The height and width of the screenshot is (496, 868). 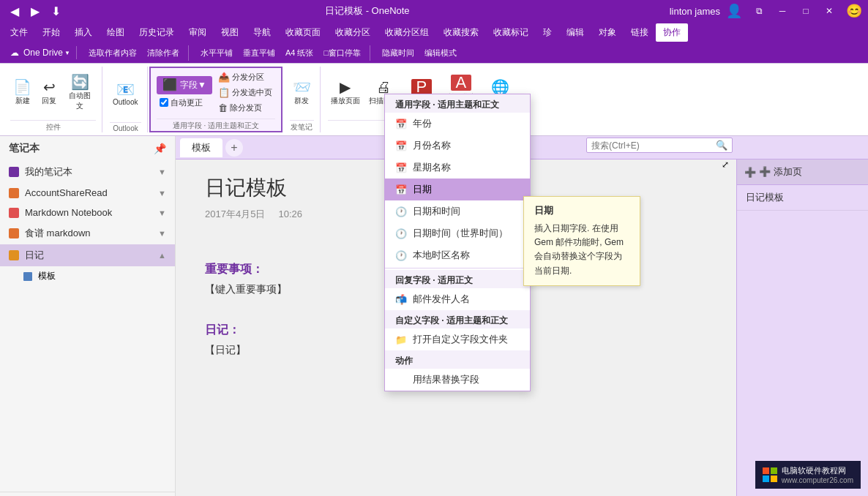 What do you see at coordinates (88, 494) in the screenshot?
I see `quick-notes-footer: 📓 快速笔记` at bounding box center [88, 494].